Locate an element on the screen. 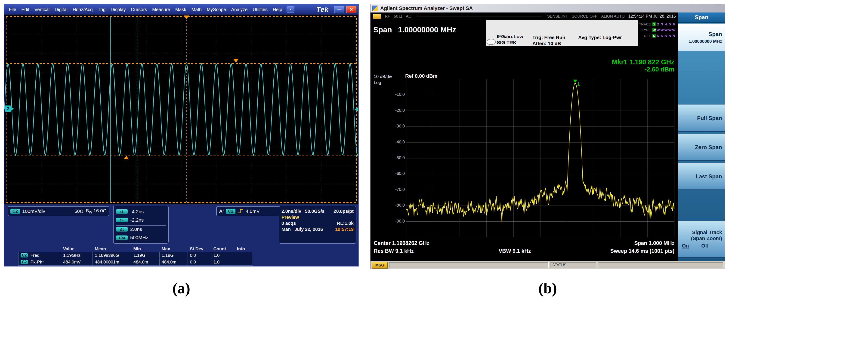 The height and width of the screenshot is (350, 868). cursor-t2-label: t2 is located at coordinates (122, 220).